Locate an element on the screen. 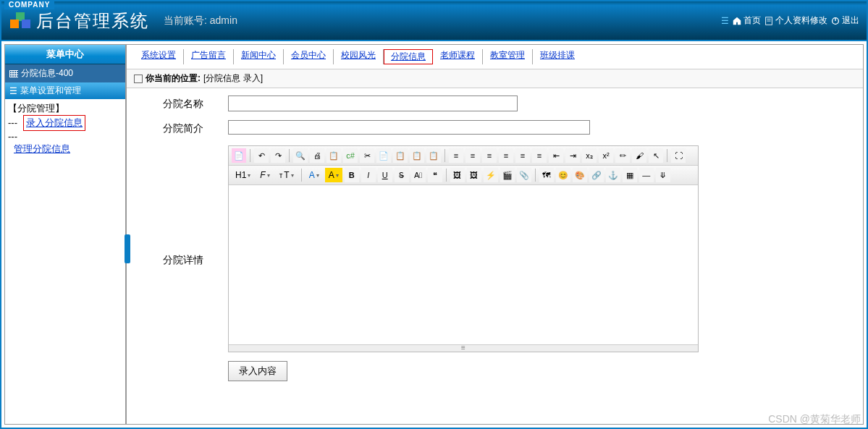 The width and height of the screenshot is (868, 429). strike-icon: S̶ is located at coordinates (402, 175).